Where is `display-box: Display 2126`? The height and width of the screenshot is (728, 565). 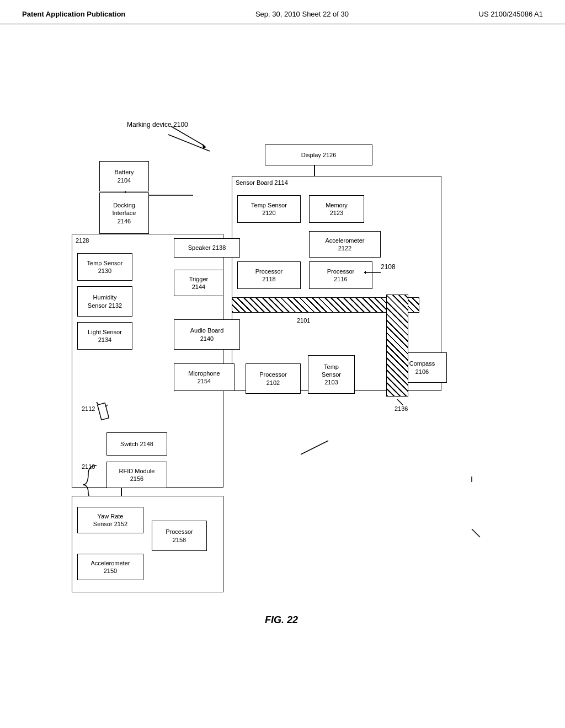 display-box: Display 2126 is located at coordinates (319, 155).